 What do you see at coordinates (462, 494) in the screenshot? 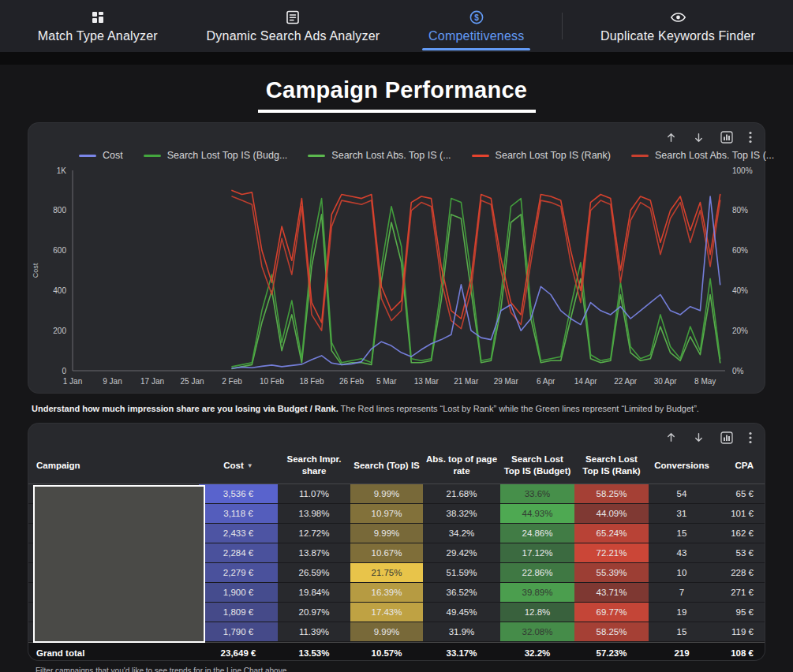
I see `cell-abs_top: 21.68%` at bounding box center [462, 494].